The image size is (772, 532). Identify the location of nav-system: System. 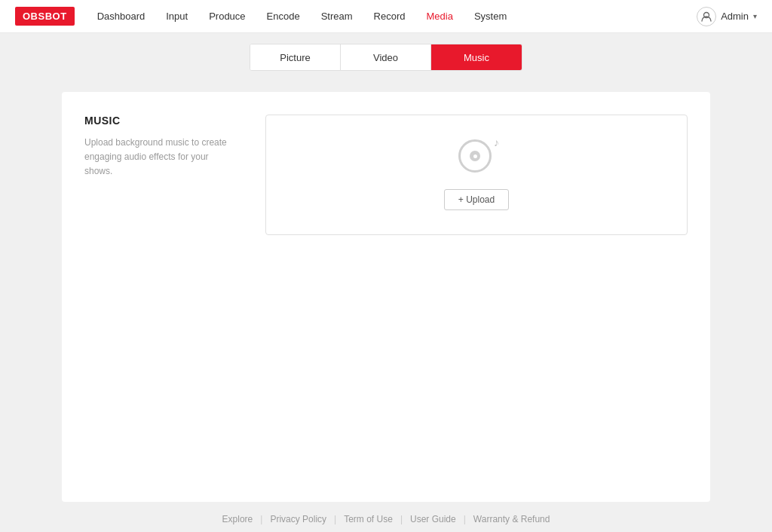
(490, 17).